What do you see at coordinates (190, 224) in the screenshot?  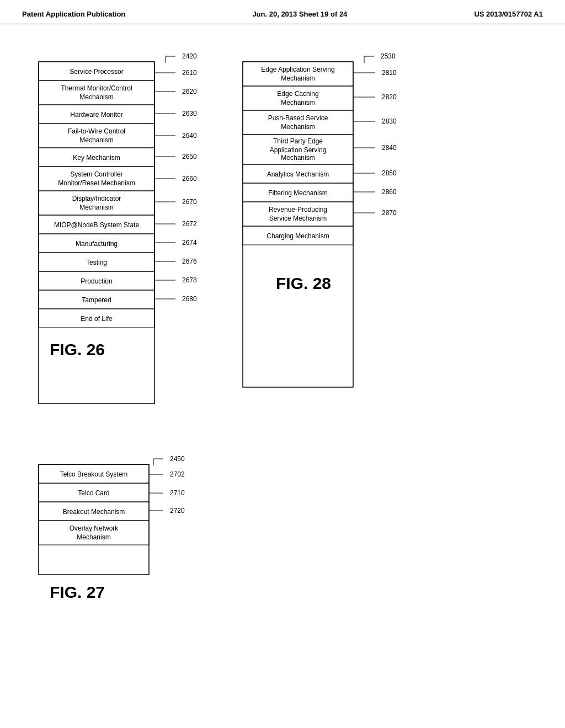 I see `svg-text: 2672` at bounding box center [190, 224].